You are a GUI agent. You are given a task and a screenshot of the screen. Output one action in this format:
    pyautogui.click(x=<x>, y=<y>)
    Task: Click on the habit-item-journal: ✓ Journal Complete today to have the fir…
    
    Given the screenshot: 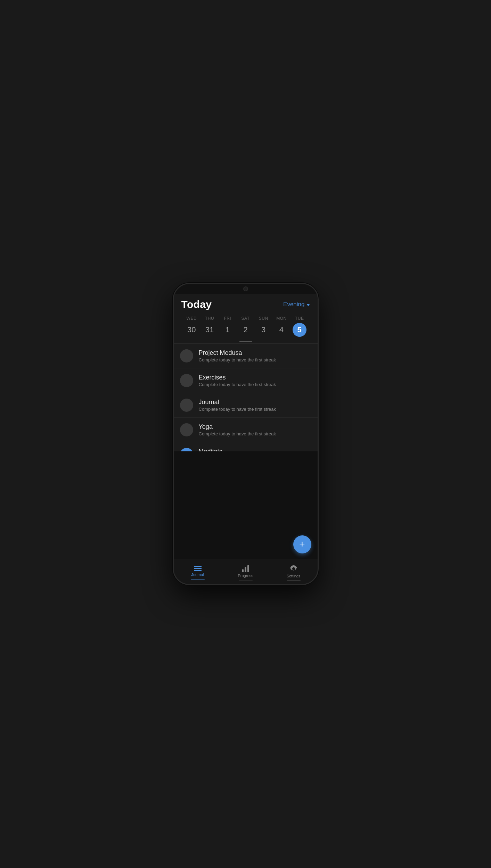 What is the action you would take?
    pyautogui.click(x=246, y=406)
    